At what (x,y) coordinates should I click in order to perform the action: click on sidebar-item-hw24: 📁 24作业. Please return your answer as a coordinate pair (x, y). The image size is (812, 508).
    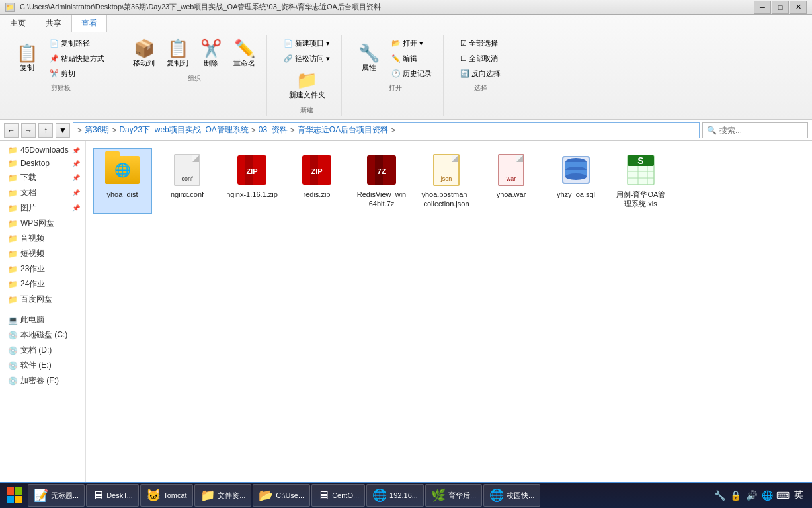
    Looking at the image, I should click on (42, 284).